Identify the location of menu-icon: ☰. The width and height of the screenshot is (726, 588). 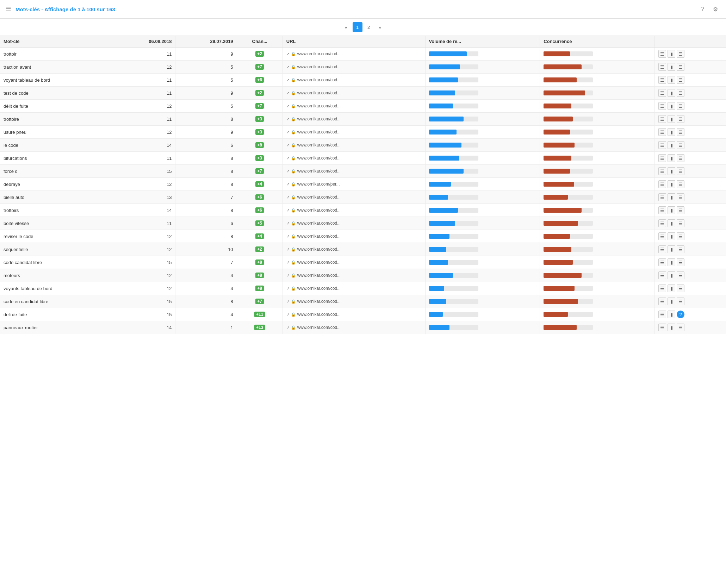
(8, 9).